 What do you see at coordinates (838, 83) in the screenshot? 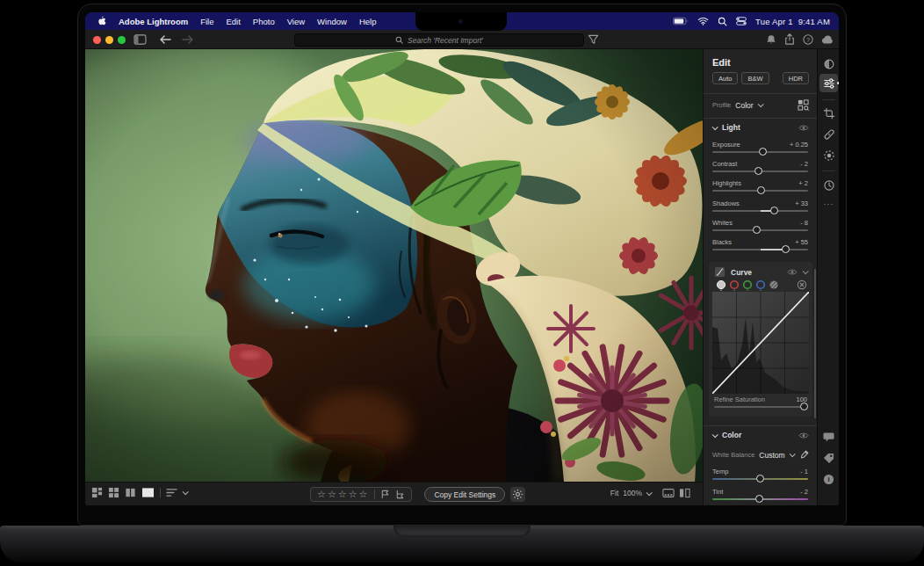
I see `active-tool-indicator` at bounding box center [838, 83].